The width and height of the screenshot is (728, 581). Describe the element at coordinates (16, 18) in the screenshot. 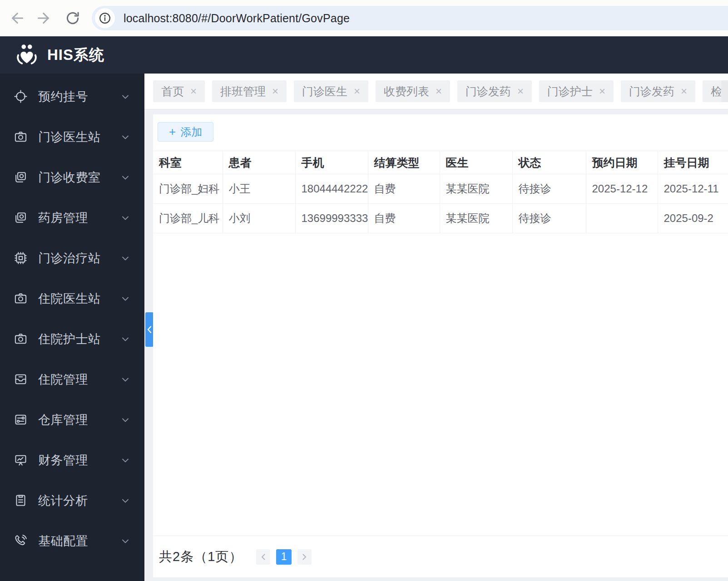

I see `browser-back-button` at that location.